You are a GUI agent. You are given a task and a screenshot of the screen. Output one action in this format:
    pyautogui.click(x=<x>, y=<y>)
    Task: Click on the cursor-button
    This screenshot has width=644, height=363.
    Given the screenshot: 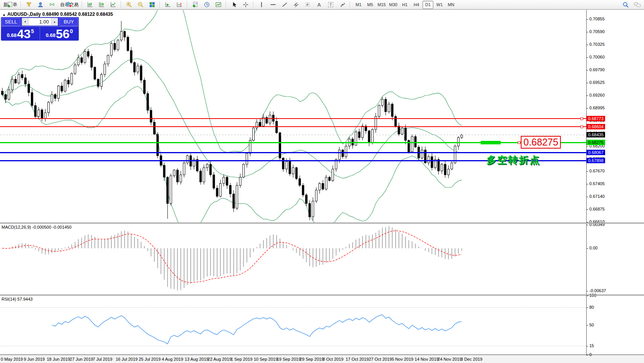 What is the action you would take?
    pyautogui.click(x=234, y=5)
    